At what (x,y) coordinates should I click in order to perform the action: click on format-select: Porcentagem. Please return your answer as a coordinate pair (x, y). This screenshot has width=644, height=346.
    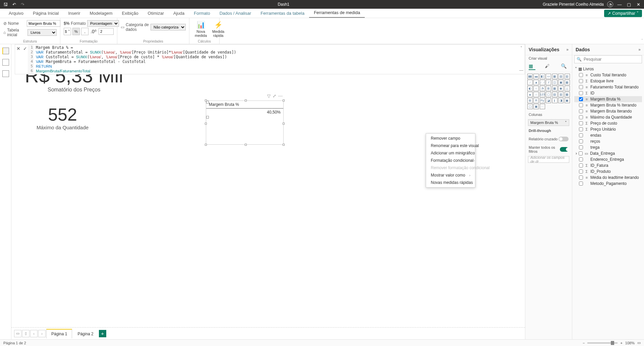
    Looking at the image, I should click on (103, 23).